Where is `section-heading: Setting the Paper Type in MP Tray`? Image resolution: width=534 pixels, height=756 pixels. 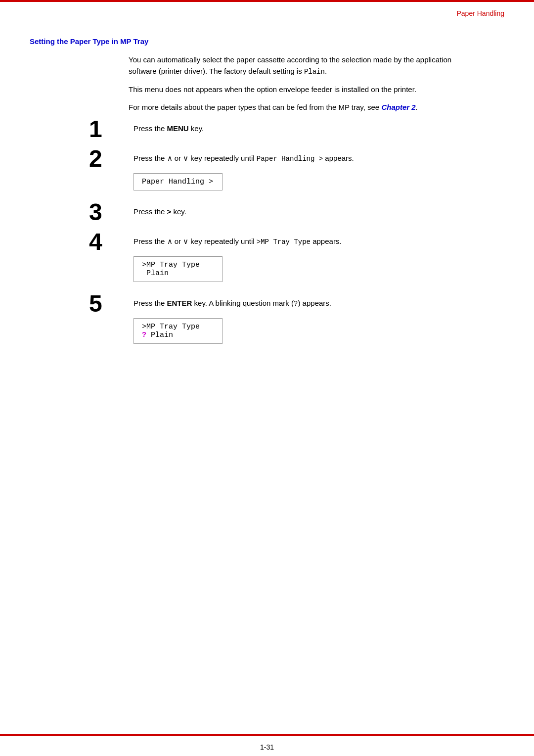 section-heading: Setting the Paper Type in MP Tray is located at coordinates (267, 42).